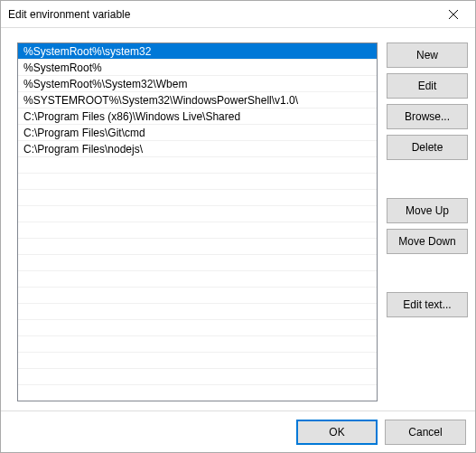 The width and height of the screenshot is (476, 453). I want to click on delete-button: Delete, so click(427, 147).